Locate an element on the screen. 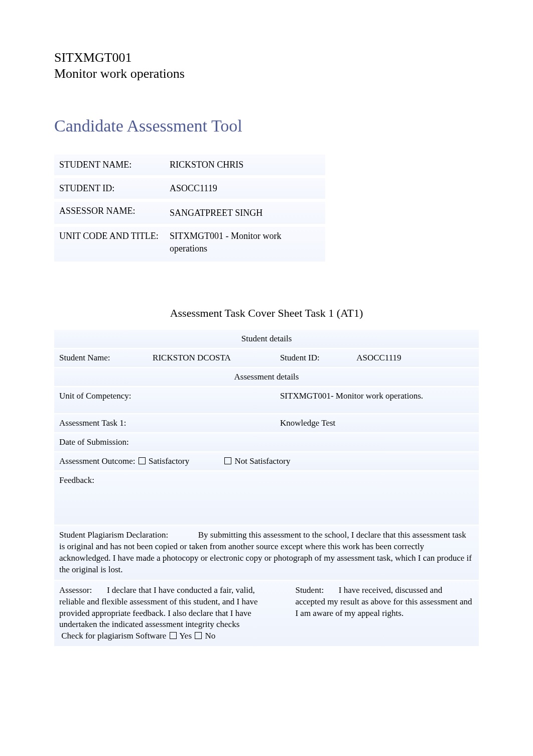 This screenshot has height=756, width=533. plag-yes: Yes is located at coordinates (186, 636).